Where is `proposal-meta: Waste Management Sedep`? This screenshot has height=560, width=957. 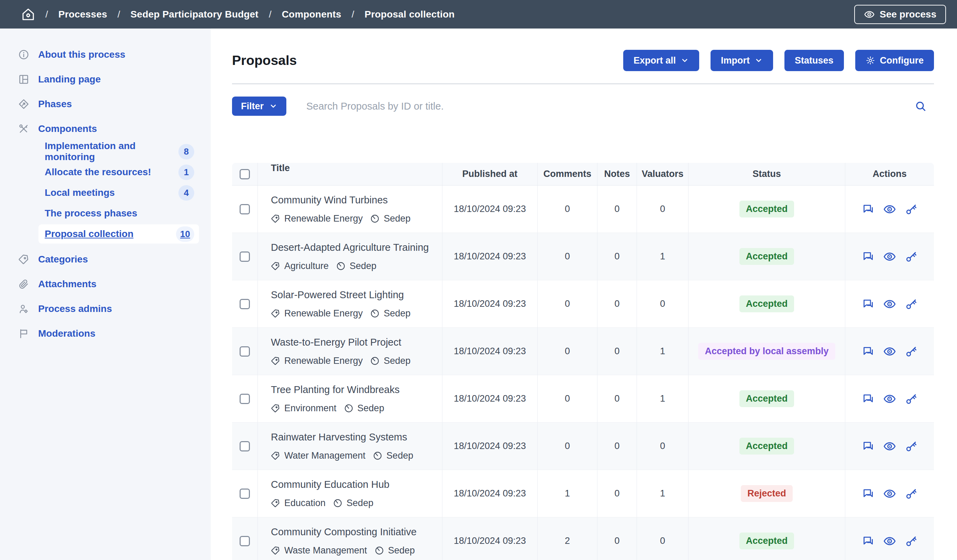 proposal-meta: Waste Management Sedep is located at coordinates (343, 551).